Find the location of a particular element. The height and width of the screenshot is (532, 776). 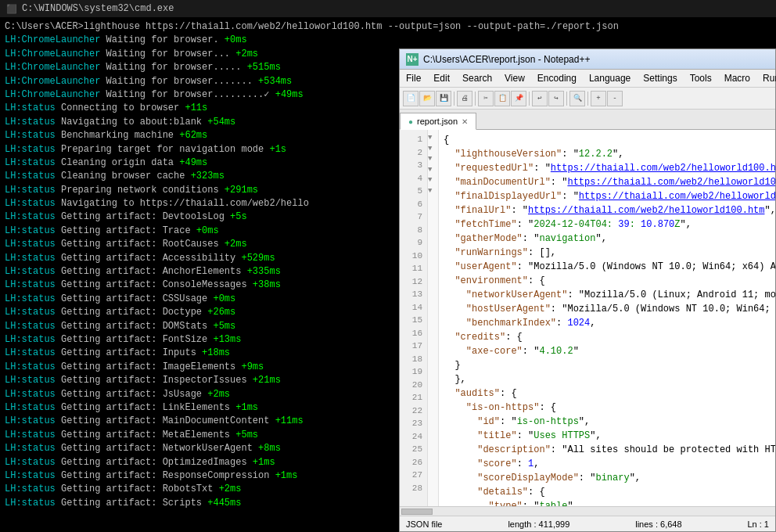

toolbar-new: 📄 is located at coordinates (411, 99).